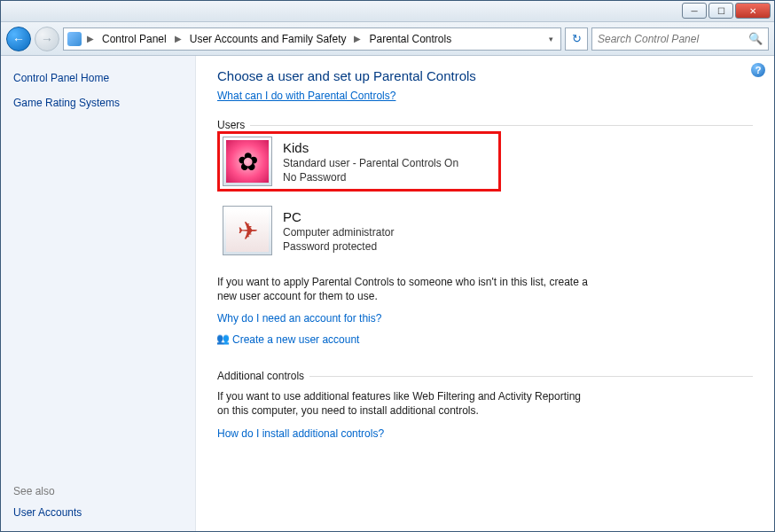 This screenshot has height=532, width=775. I want to click on additional-section-label: Additional controls, so click(261, 376).